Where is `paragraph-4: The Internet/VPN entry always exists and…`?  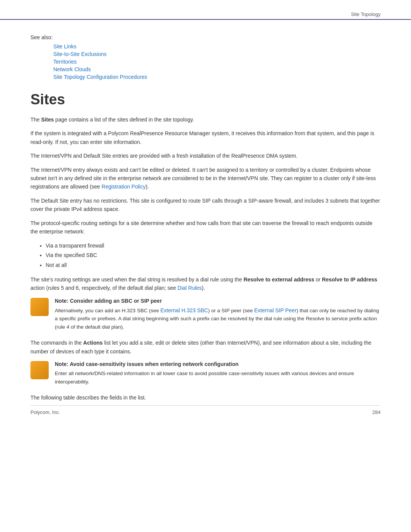 paragraph-4: The Internet/VPN entry always exists and… is located at coordinates (206, 178).